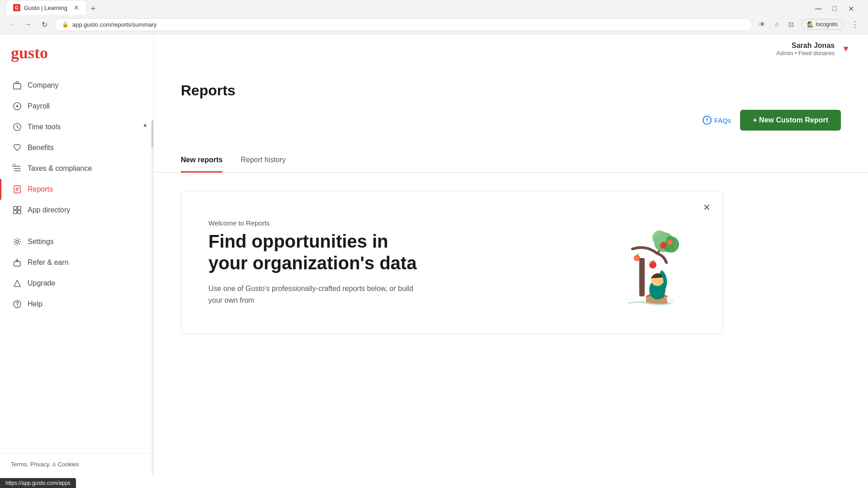  I want to click on sidebar-item-label-upgrade: Upgrade, so click(42, 283).